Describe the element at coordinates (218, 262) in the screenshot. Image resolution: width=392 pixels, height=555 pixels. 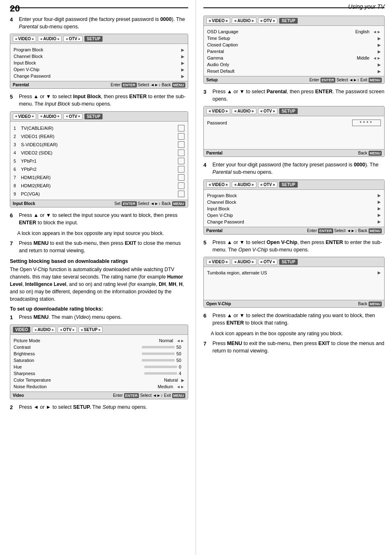
I see `tab-video-ov: «VIDEO»` at that location.